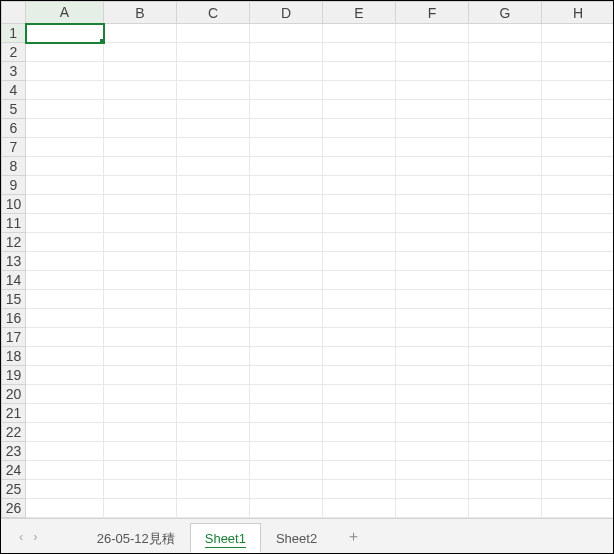 The width and height of the screenshot is (614, 554). I want to click on cell-A15, so click(65, 300).